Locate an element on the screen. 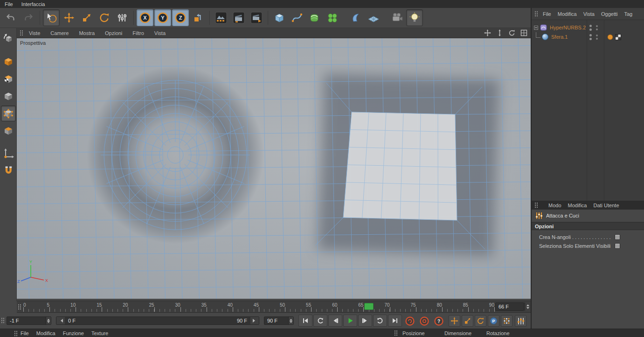  camera-button is located at coordinates (397, 18).